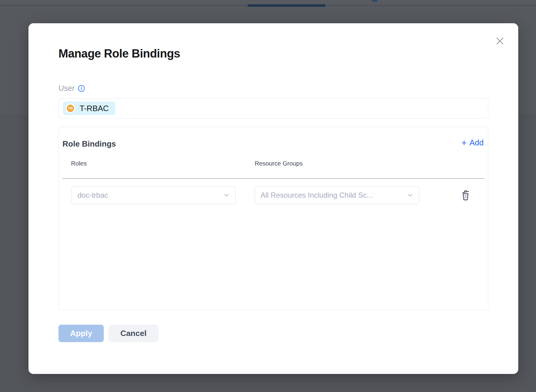  I want to click on plus-icon: +, so click(464, 143).